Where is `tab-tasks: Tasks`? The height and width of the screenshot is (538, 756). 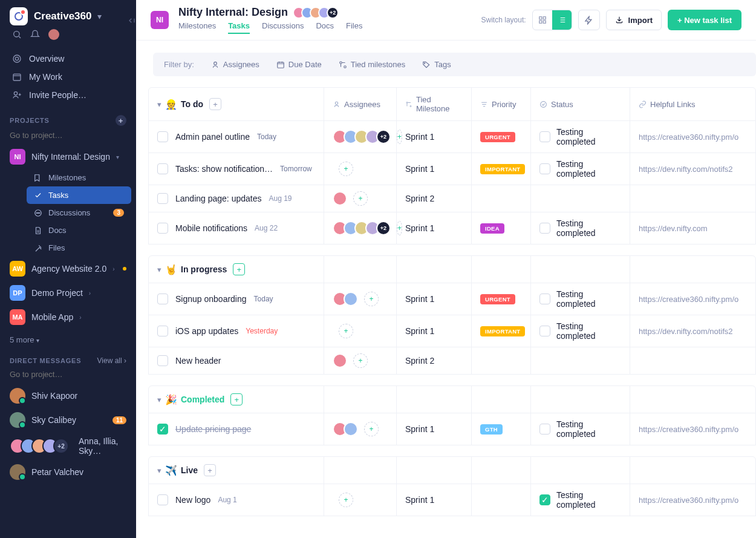
tab-tasks: Tasks is located at coordinates (239, 28).